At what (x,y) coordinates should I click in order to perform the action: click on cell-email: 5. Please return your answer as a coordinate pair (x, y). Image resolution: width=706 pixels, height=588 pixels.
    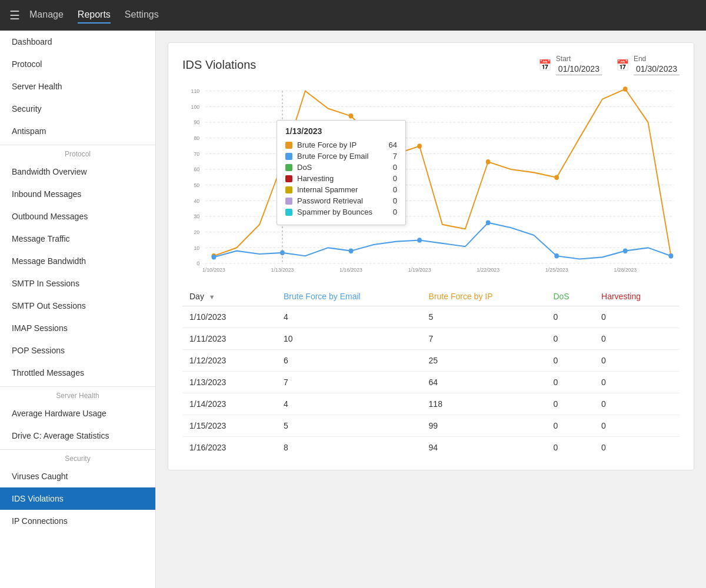
    Looking at the image, I should click on (349, 426).